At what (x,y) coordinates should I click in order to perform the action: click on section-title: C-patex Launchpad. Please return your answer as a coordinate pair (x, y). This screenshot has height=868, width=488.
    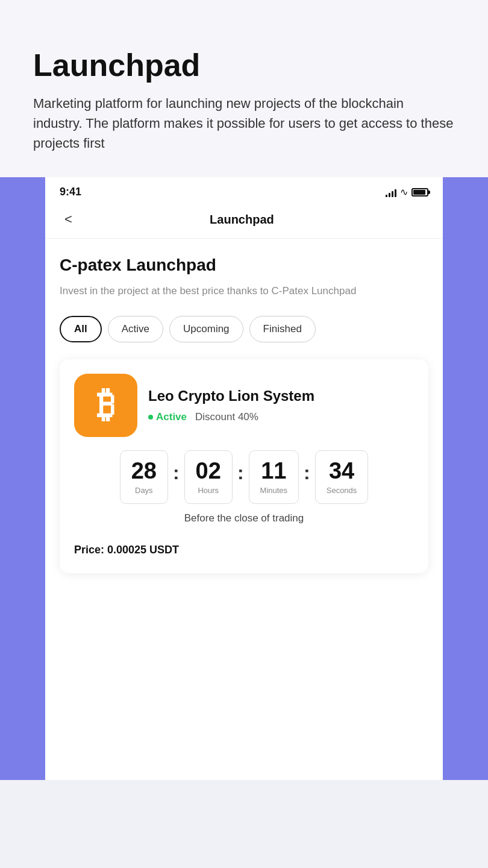
    Looking at the image, I should click on (244, 265).